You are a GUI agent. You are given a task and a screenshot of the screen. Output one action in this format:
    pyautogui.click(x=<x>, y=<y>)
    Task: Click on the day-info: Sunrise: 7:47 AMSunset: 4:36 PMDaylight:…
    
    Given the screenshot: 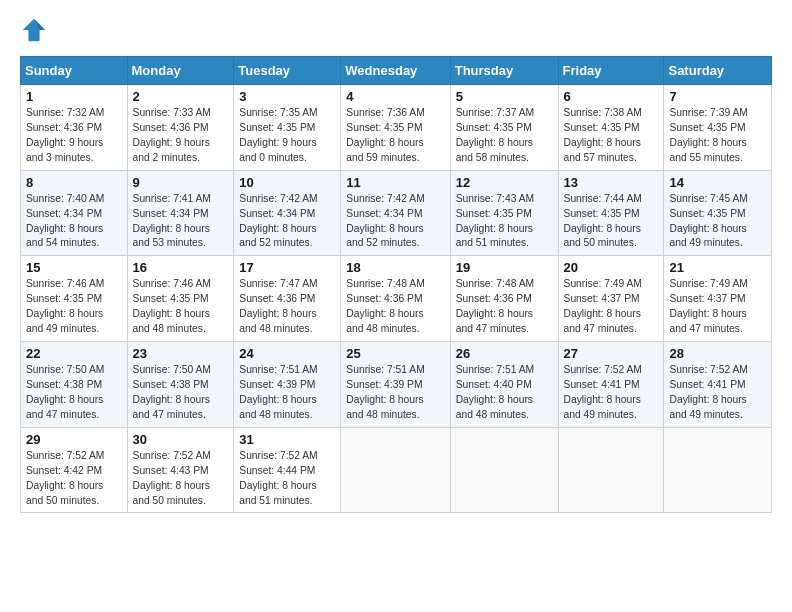 What is the action you would take?
    pyautogui.click(x=287, y=307)
    